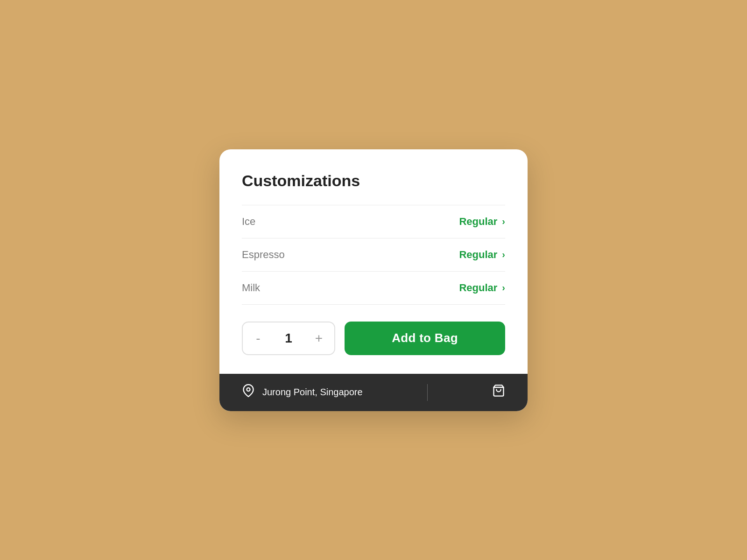  I want to click on customization-item-ice: Ice Regular ›, so click(374, 222).